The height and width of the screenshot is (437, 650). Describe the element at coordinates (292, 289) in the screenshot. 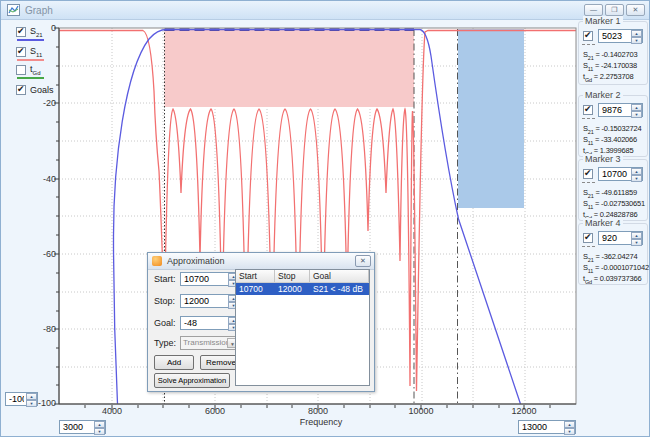

I see `cell-stop: 12000` at that location.